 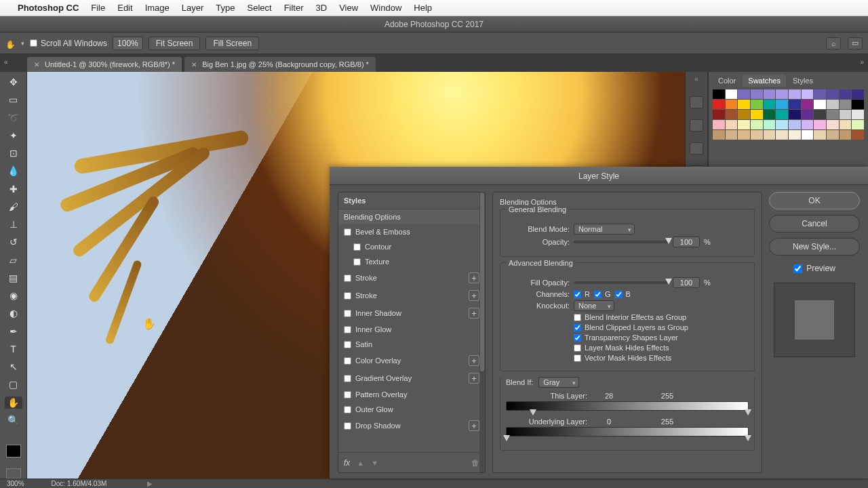 I want to click on zoom-tool-icon: 🔍, so click(x=14, y=420).